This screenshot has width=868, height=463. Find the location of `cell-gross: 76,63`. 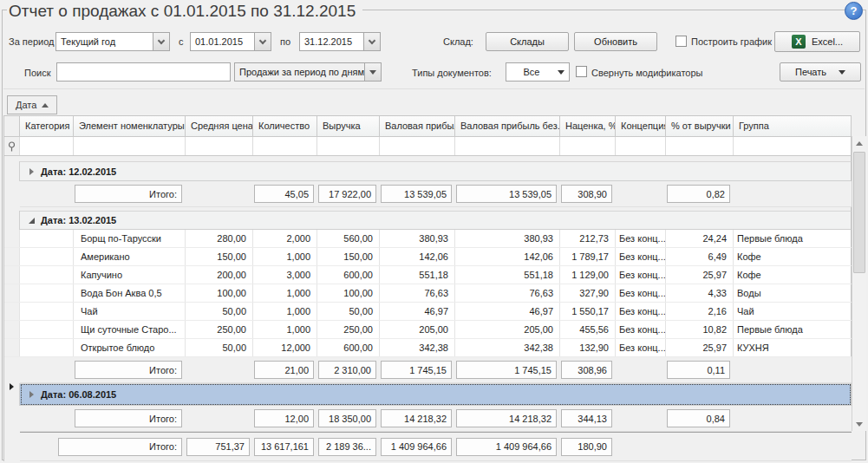

cell-gross: 76,63 is located at coordinates (418, 293).